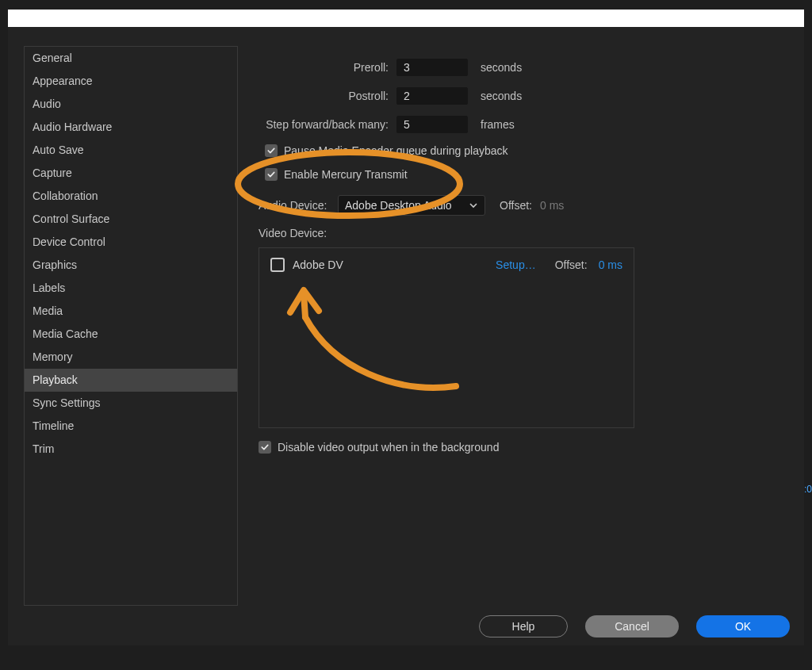  What do you see at coordinates (529, 174) in the screenshot?
I see `mercury-transmit-row: Enable Mercury Transmit` at bounding box center [529, 174].